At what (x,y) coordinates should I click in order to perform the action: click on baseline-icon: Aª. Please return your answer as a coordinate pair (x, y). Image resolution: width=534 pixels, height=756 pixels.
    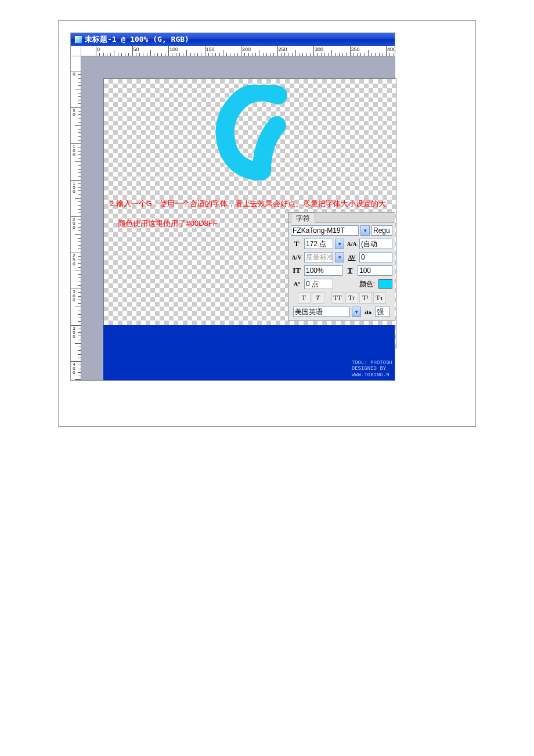
    Looking at the image, I should click on (297, 284).